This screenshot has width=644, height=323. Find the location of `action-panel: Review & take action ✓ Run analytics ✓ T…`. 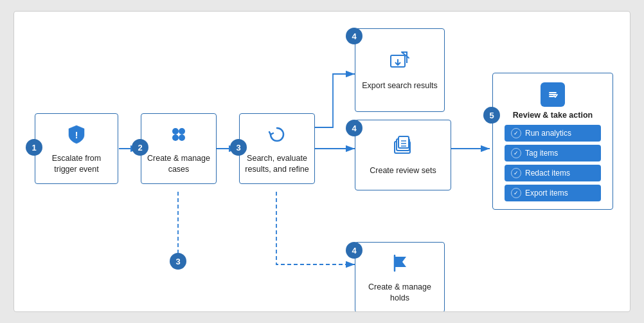

action-panel: Review & take action ✓ Run analytics ✓ T… is located at coordinates (553, 142).